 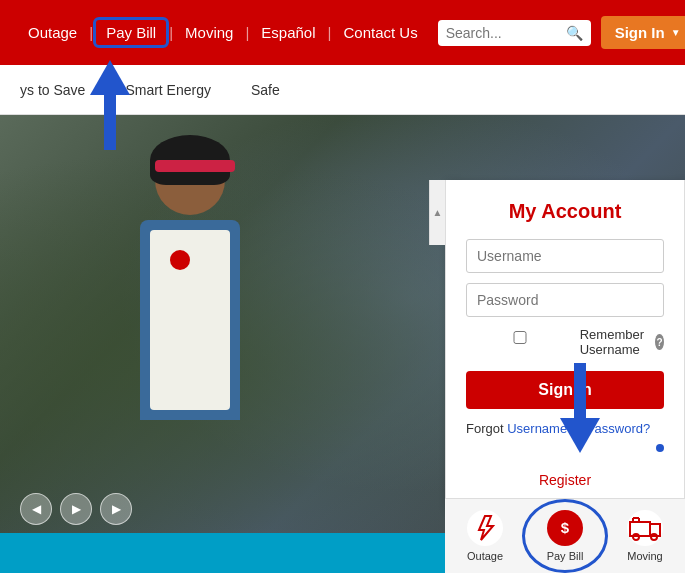 I want to click on sub-nav-save: ys to Save, so click(x=52, y=90).